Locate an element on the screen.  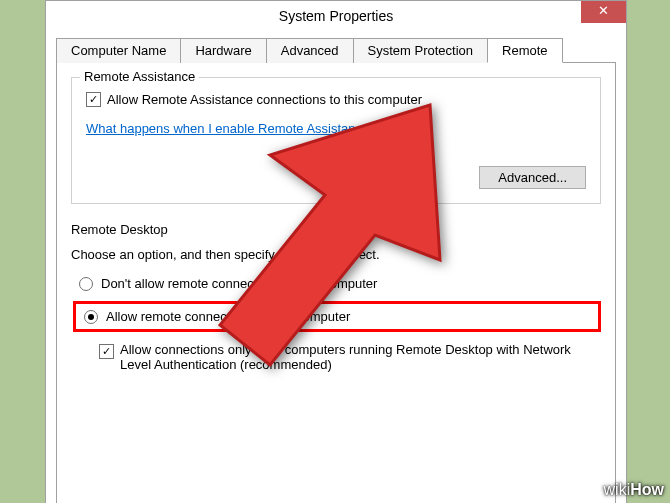
remote-desktop-legend: Remote Desktop is located at coordinates (336, 230).